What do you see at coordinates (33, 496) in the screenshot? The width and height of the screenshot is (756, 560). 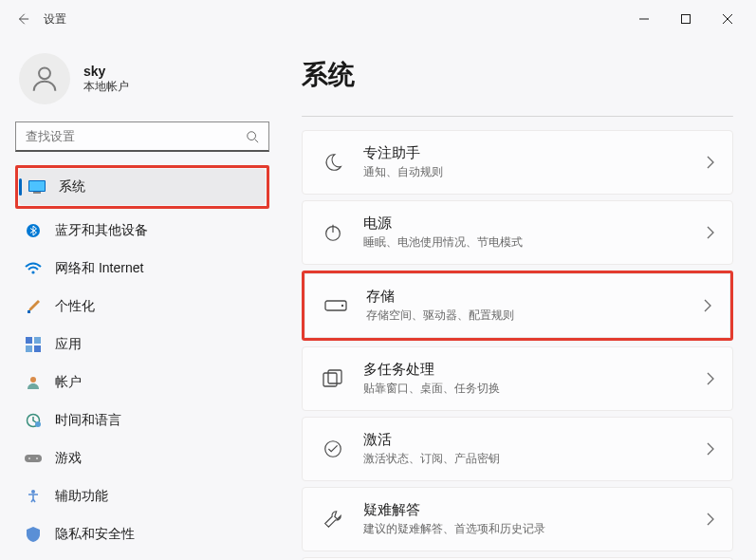 I see `accessibility-icon` at bounding box center [33, 496].